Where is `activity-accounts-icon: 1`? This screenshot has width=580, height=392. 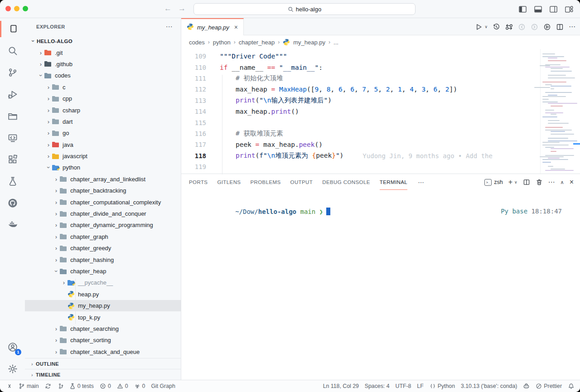 activity-accounts-icon: 1 is located at coordinates (13, 347).